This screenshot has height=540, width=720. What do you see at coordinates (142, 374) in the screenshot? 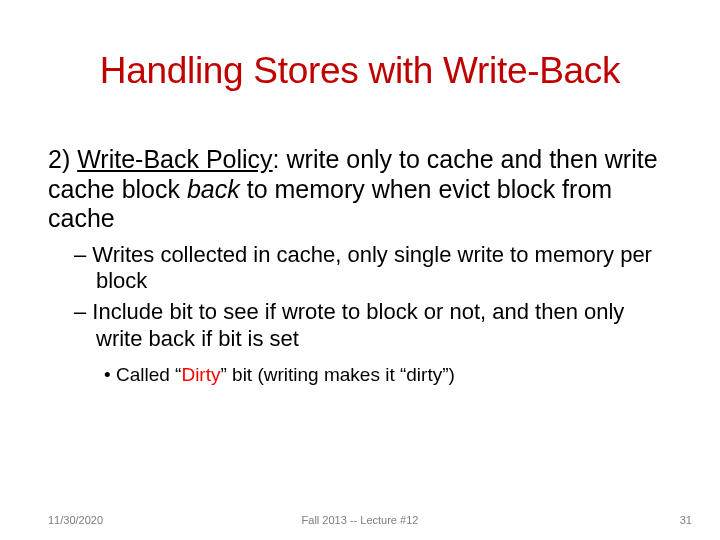
I see `sub2-prefix: • Called “` at bounding box center [142, 374].